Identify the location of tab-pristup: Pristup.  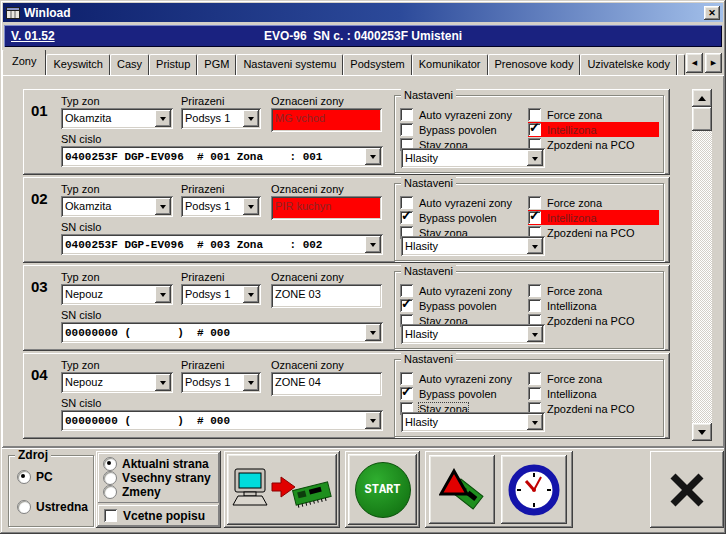
(173, 64).